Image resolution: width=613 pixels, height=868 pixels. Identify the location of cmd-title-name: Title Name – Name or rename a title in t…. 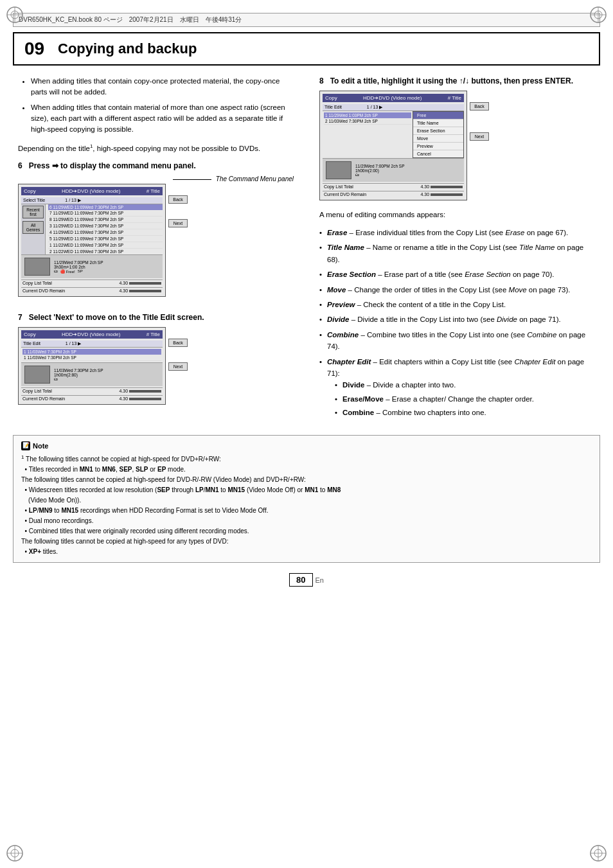
(458, 253).